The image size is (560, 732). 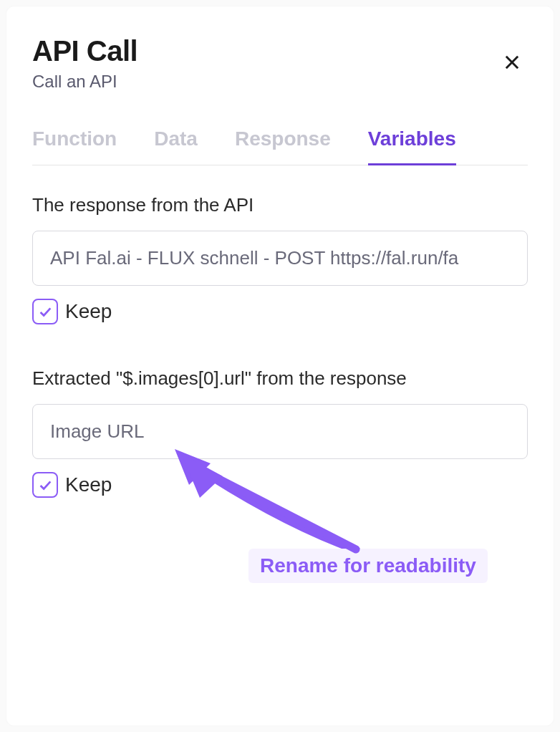 What do you see at coordinates (280, 205) in the screenshot?
I see `response-label: The response from the API` at bounding box center [280, 205].